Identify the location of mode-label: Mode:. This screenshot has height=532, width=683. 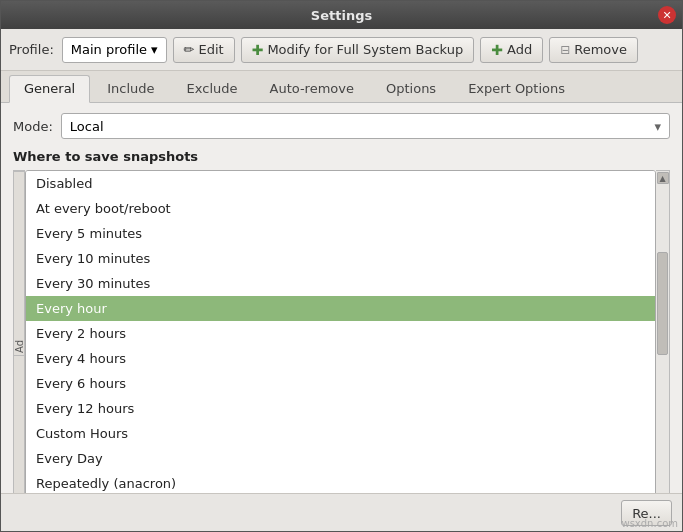
(33, 126).